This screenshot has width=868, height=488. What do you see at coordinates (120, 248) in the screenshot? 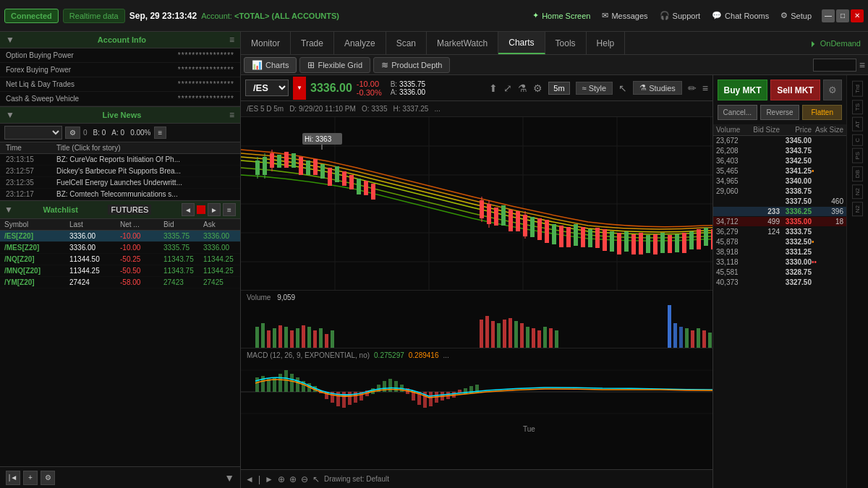
I see `watchlist-row-1: /MES[Z20] 3336.00 -10.00 3335.75 3336.00` at bounding box center [120, 248].